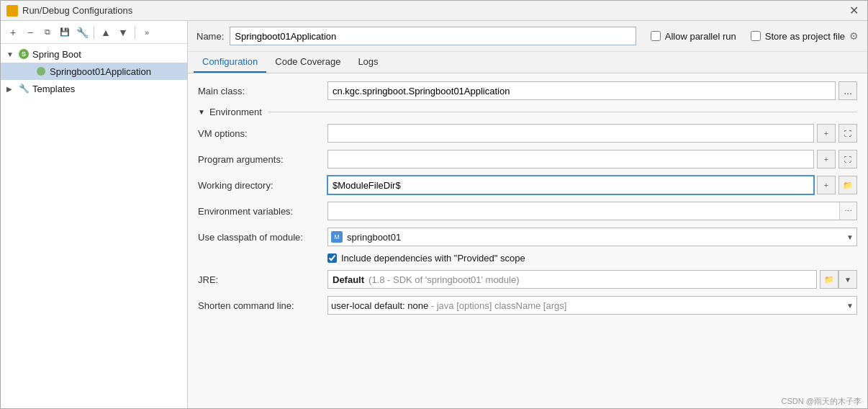  What do you see at coordinates (848, 159) in the screenshot?
I see `args-fullscreen-button: ⛶` at bounding box center [848, 159].